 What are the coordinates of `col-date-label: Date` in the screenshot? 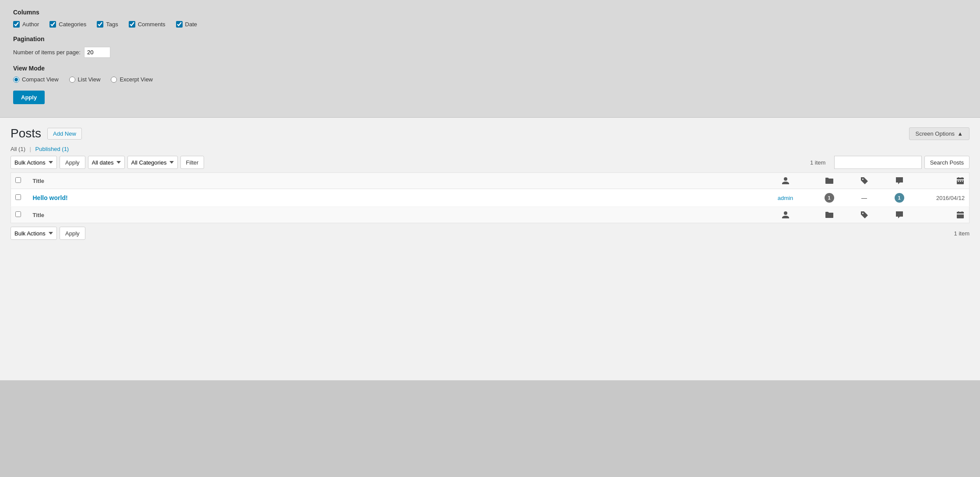 It's located at (187, 25).